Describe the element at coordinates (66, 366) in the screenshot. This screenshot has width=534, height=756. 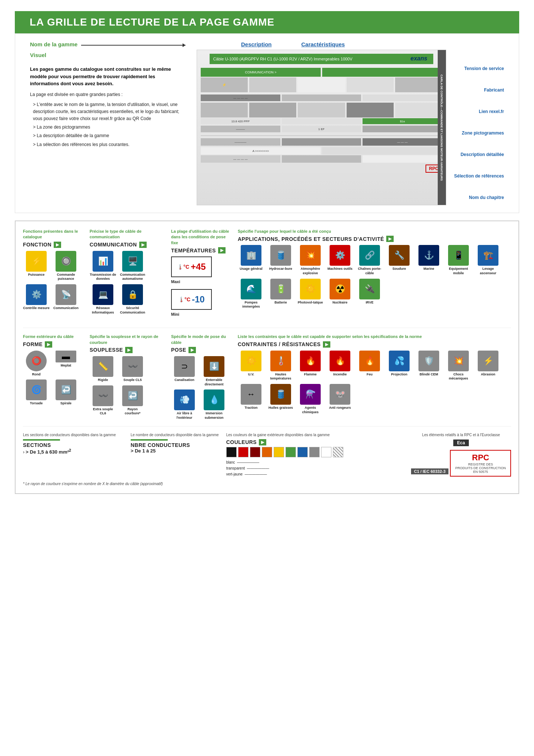
I see `icon-meplat-label: Meplat` at that location.